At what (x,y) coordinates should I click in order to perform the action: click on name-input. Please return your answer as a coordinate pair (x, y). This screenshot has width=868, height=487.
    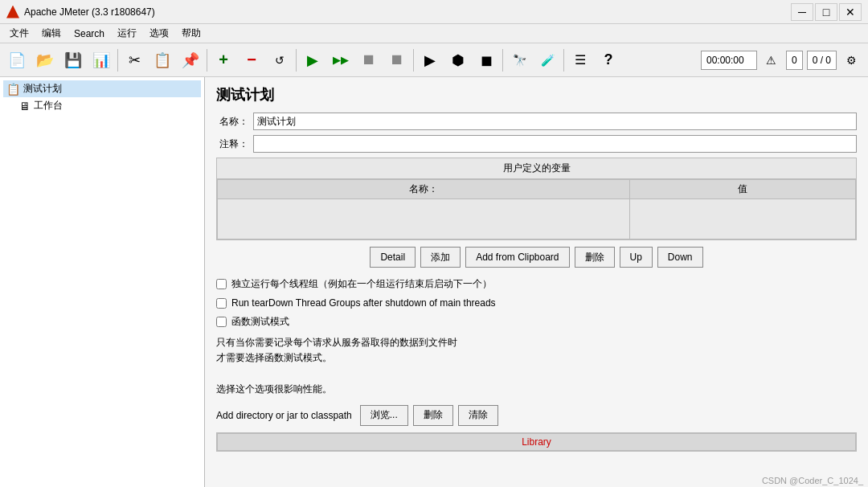
    Looking at the image, I should click on (555, 121).